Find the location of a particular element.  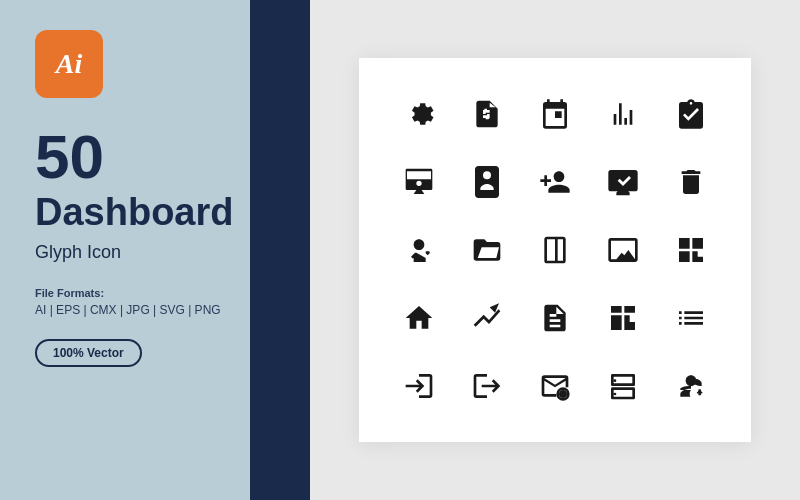

user-settings-icon is located at coordinates (691, 386).